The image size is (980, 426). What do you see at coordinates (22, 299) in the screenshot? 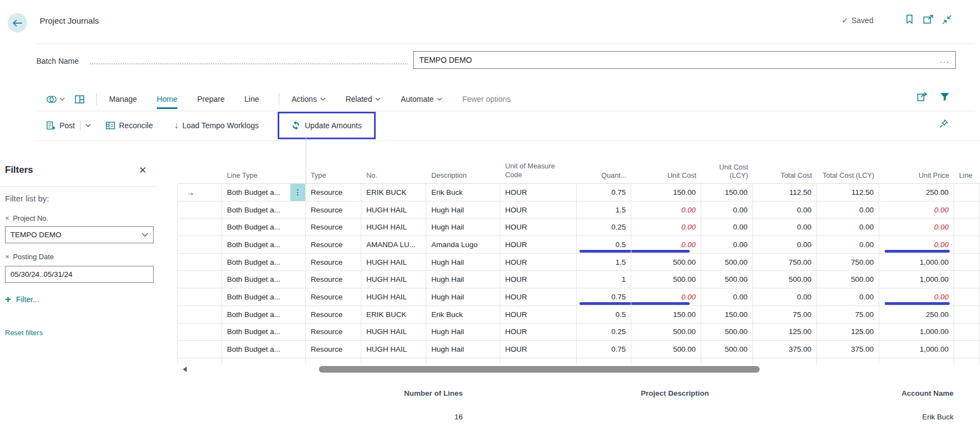
I see `add-filter-button: + Filter...` at bounding box center [22, 299].